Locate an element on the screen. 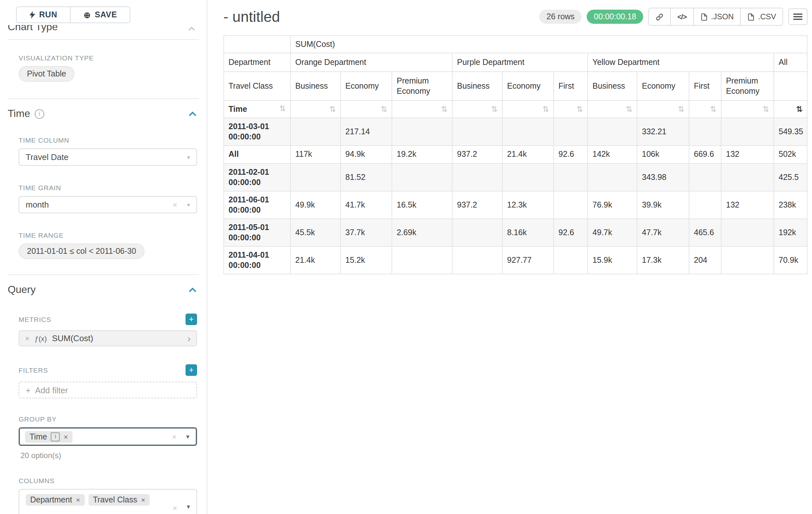  cell-value: 76.9k is located at coordinates (612, 205).